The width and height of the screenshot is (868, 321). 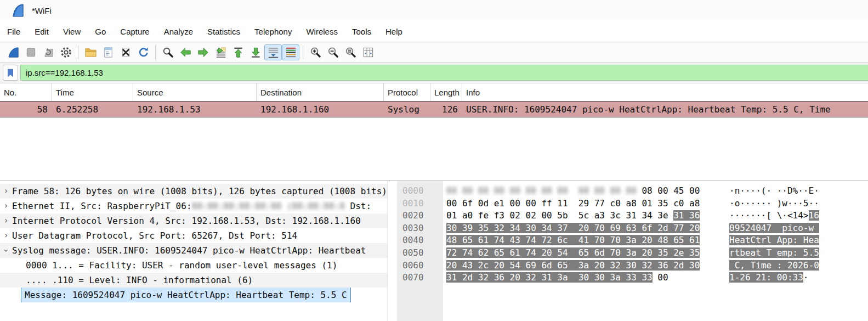 What do you see at coordinates (31, 53) in the screenshot?
I see `stop-capture-button` at bounding box center [31, 53].